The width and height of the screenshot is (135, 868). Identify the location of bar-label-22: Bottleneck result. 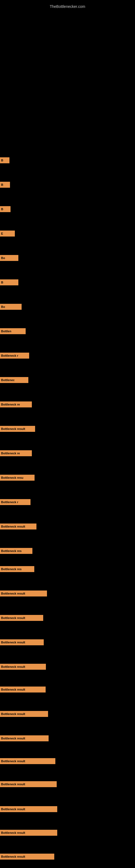
(13, 667).